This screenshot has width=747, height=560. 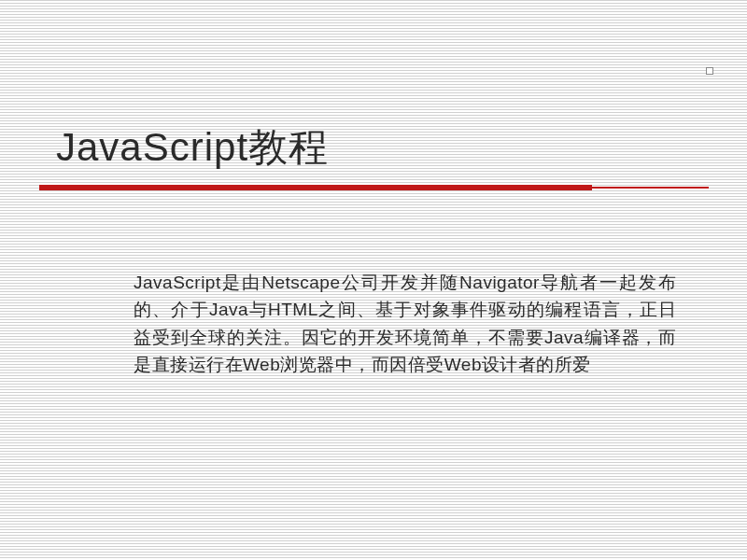 What do you see at coordinates (710, 71) in the screenshot?
I see `placeholder-marker` at bounding box center [710, 71].